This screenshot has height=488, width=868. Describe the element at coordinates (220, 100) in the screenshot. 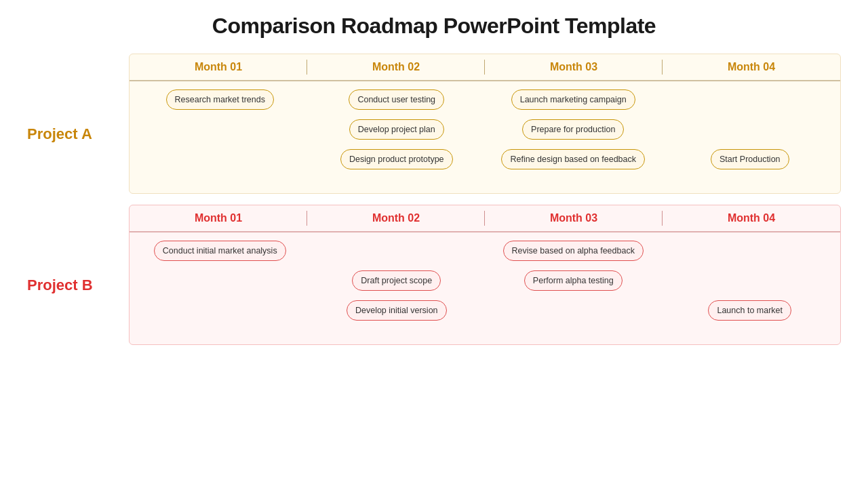

I see `task-pill: Research market trends` at that location.